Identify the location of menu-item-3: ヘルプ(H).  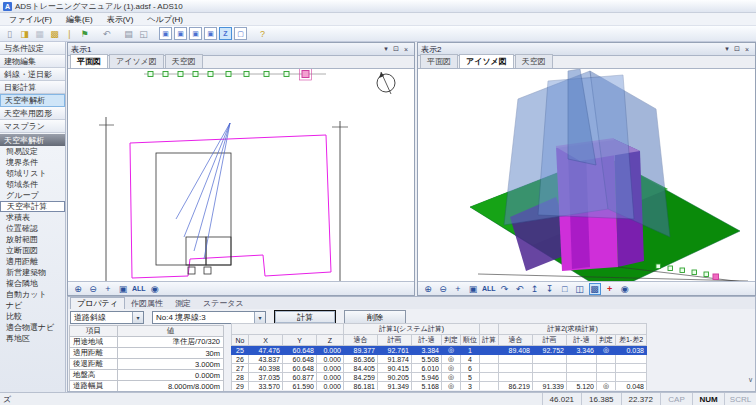
(165, 19).